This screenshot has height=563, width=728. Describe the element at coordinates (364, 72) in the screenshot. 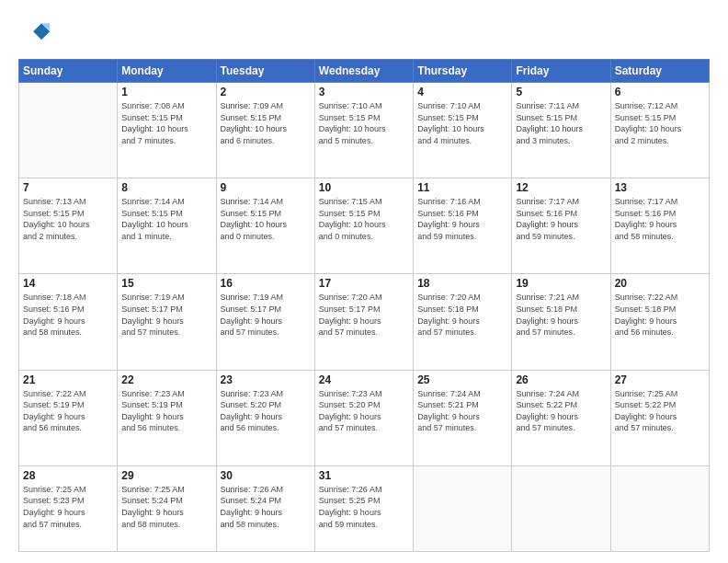

I see `weekday-header-wednesday: Wednesday` at that location.